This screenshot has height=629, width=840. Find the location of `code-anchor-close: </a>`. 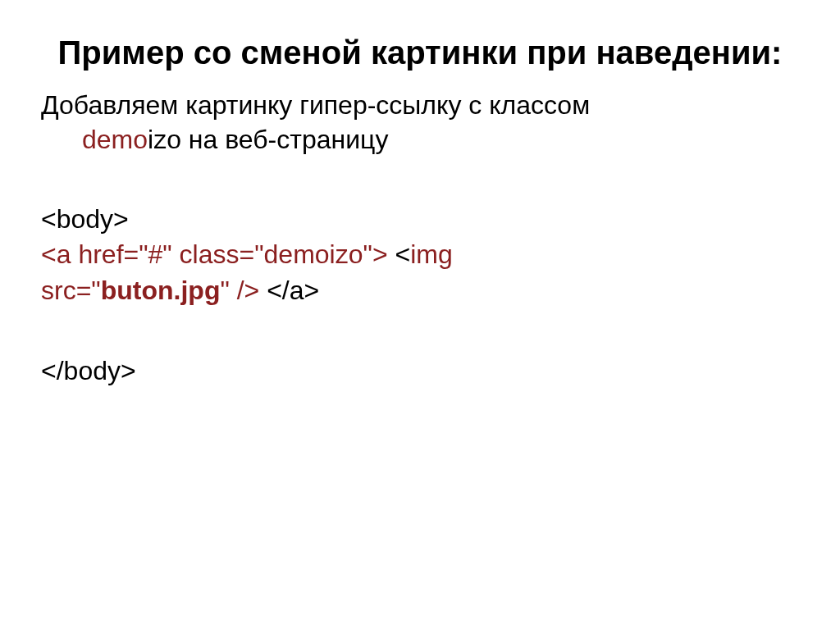

code-anchor-close: </a> is located at coordinates (289, 290).